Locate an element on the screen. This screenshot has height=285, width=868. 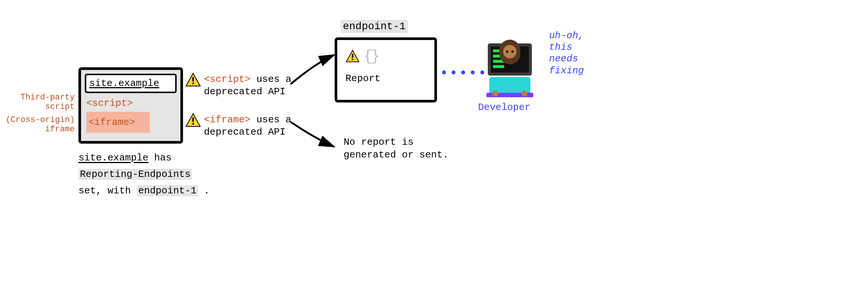
arrow-to-endpoint is located at coordinates (313, 69).